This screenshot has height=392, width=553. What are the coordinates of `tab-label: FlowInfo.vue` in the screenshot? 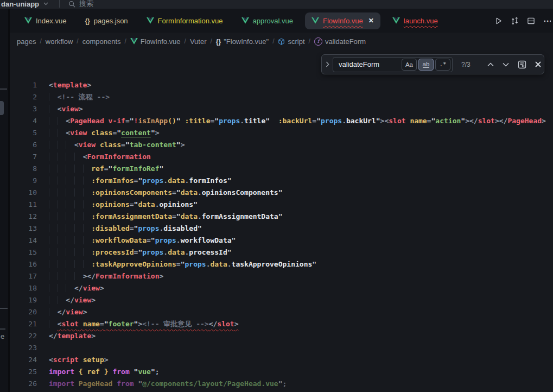 It's located at (343, 21).